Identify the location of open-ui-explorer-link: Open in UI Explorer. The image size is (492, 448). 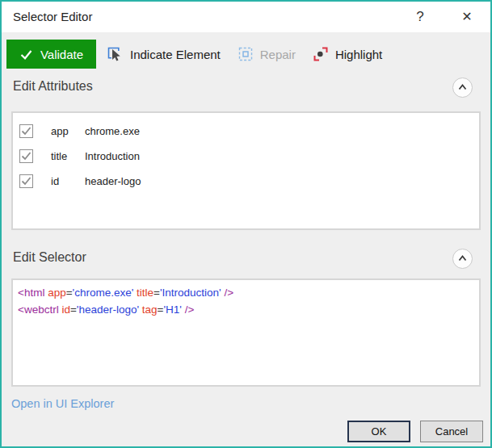
(63, 404).